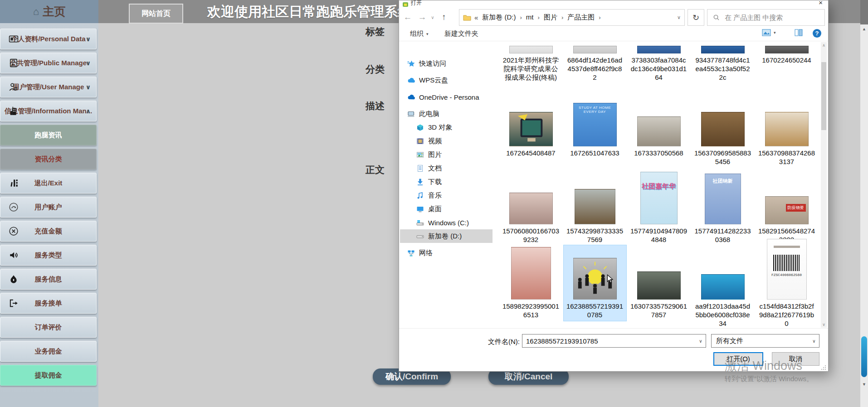  Describe the element at coordinates (769, 379) in the screenshot. I see `windows-activation-watermark-sub: 转到“设置”以激活 Windows。` at that location.